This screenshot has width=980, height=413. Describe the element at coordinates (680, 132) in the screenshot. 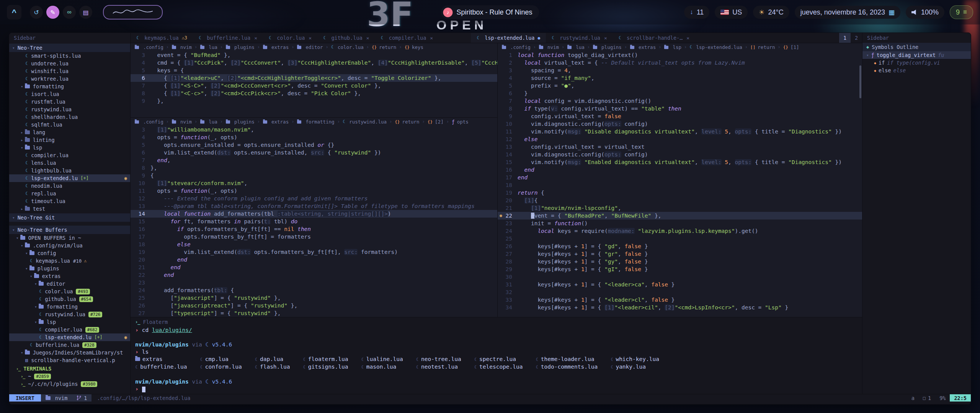

I see `code-line: 11 vim.notify(msg: "Disable diagnostics …` at that location.